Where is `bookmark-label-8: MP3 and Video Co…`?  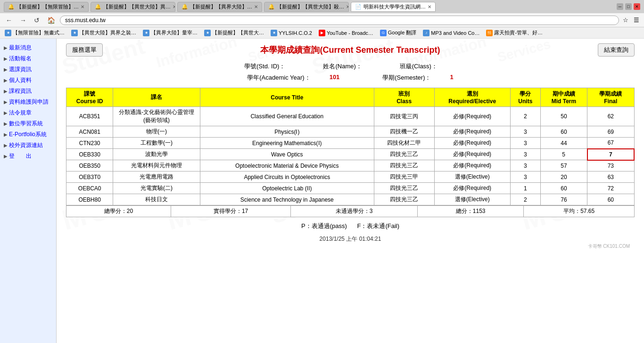 bookmark-label-8: MP3 and Video Co… is located at coordinates (455, 33).